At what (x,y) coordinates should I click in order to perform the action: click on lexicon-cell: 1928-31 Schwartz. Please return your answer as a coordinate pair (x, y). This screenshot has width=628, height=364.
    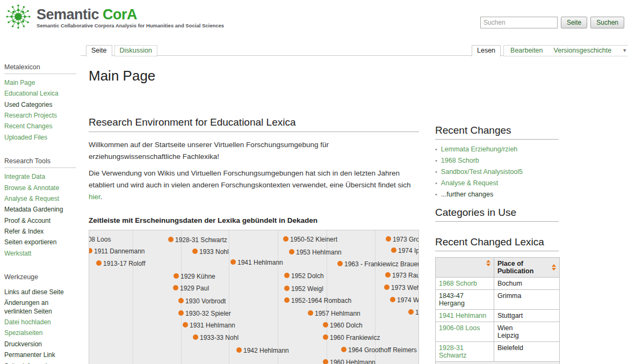
    Looking at the image, I should click on (465, 352).